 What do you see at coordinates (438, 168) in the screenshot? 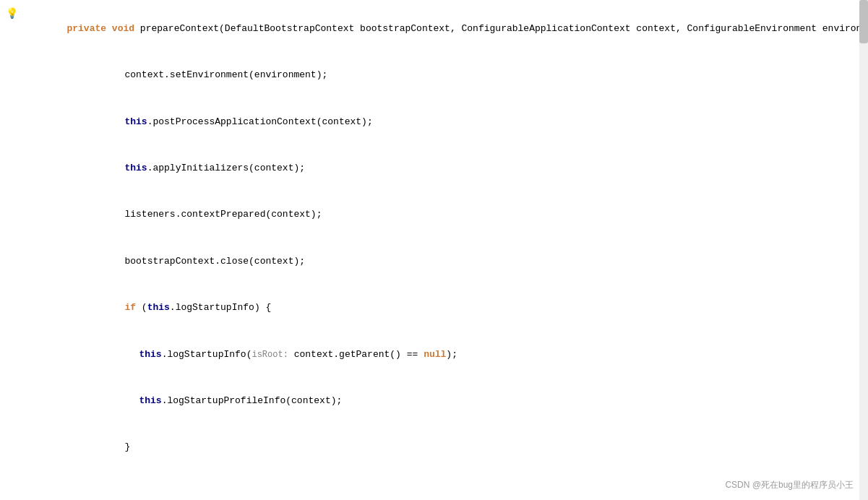
I see `line-4: this.applyInitializers(context);` at bounding box center [438, 168].